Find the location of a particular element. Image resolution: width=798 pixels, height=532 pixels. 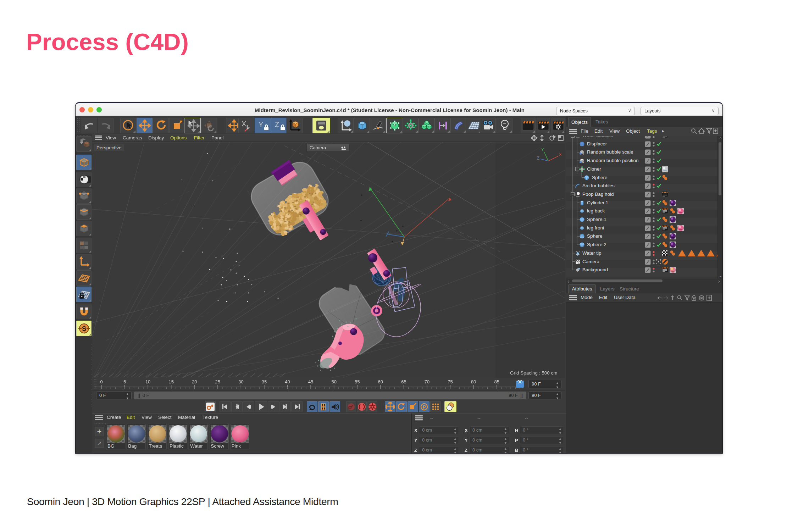

svg-text: 45 is located at coordinates (311, 382).